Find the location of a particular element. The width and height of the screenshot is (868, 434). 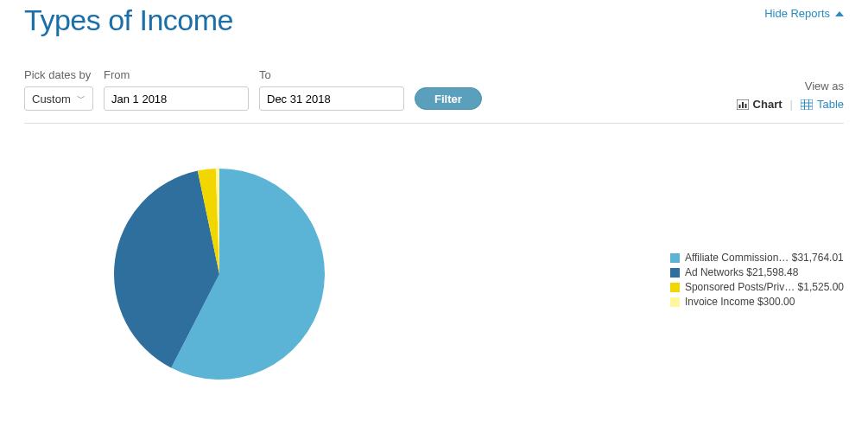

pie-chart is located at coordinates (219, 274).